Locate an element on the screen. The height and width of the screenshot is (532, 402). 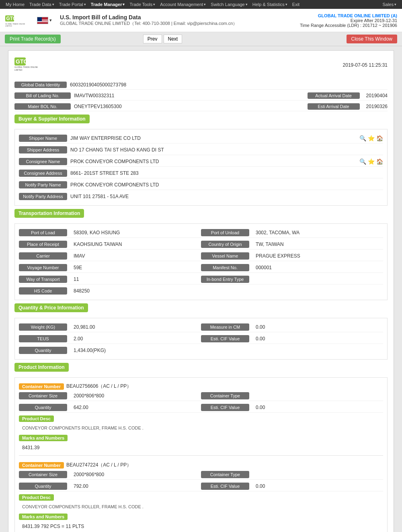
bol-label: Bill of Lading No. is located at coordinates (43, 96).